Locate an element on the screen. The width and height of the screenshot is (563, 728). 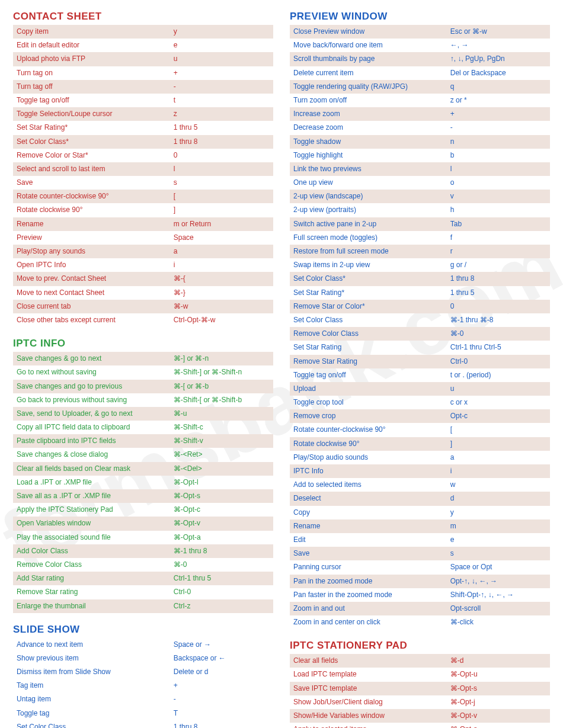
shortcut-row: Move to prev. Contact Sheet⌘-{ is located at coordinates (143, 278).